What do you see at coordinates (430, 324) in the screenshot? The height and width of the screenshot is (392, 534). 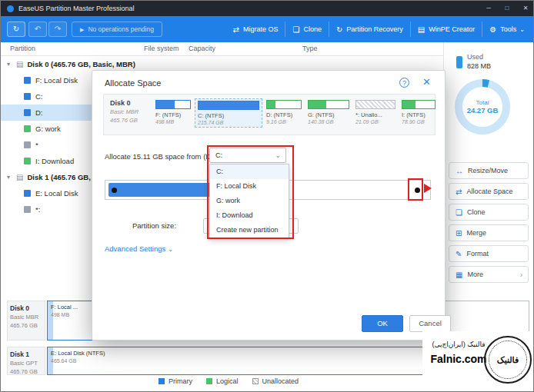 I see `cancel-button: Cancel` at bounding box center [430, 324].